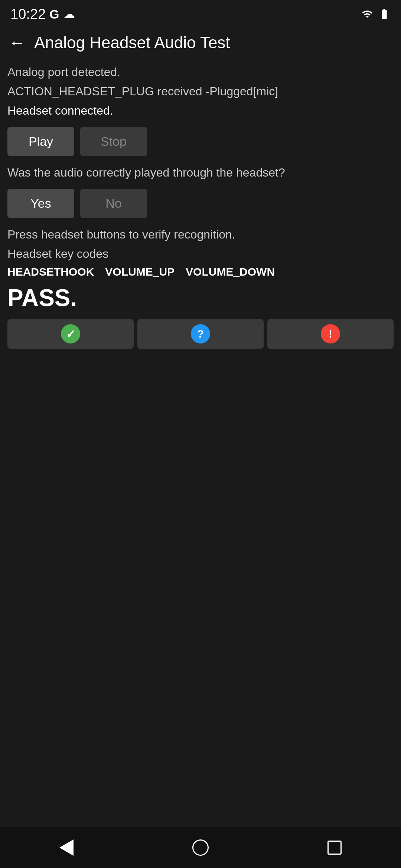 The width and height of the screenshot is (401, 868). Describe the element at coordinates (375, 14) in the screenshot. I see `status-right` at that location.